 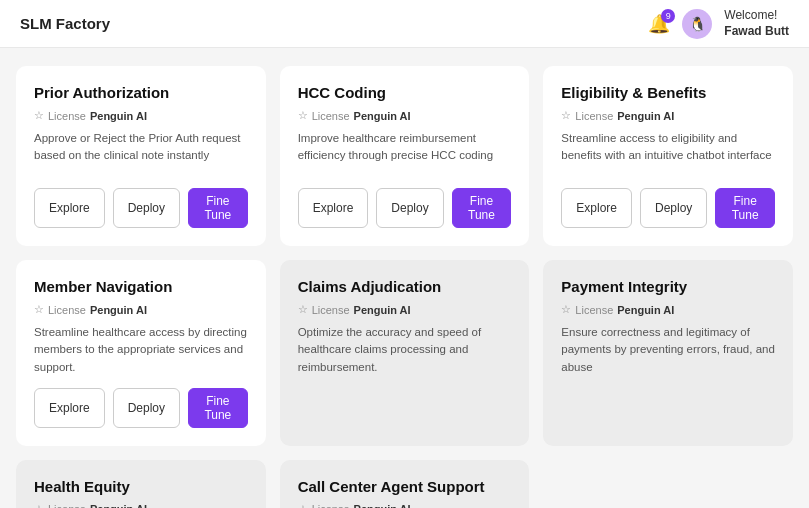 I want to click on notification-button: 🔔 9, so click(x=659, y=24).